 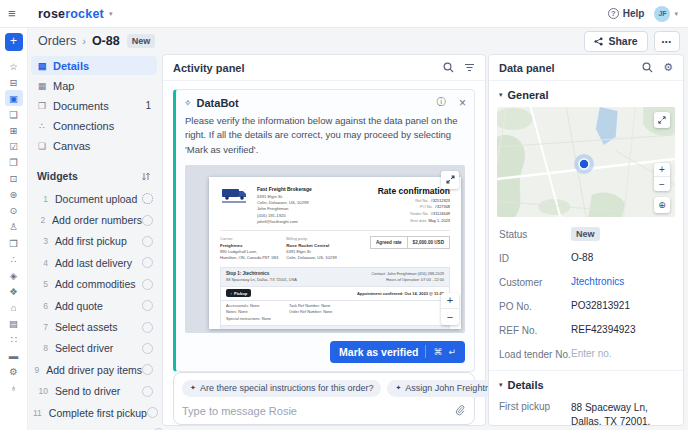 I want to click on mark-as-verified-button: Mark as verified ⌘ ↵, so click(x=398, y=352).